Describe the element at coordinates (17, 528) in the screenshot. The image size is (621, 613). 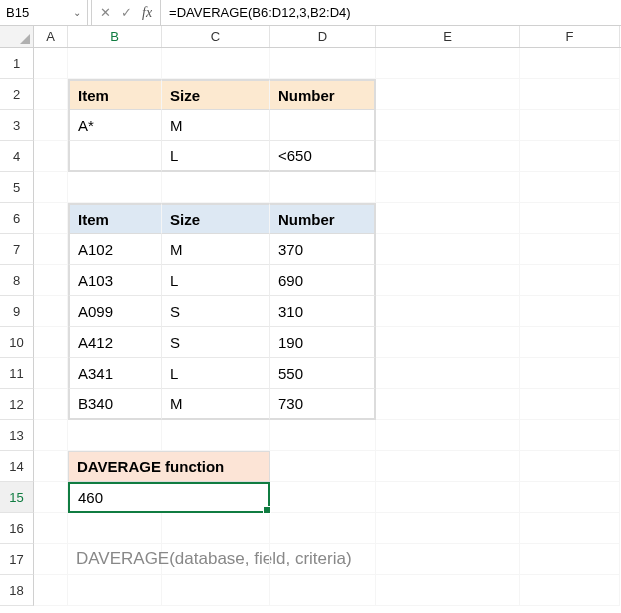
I see `row-header: 16` at that location.